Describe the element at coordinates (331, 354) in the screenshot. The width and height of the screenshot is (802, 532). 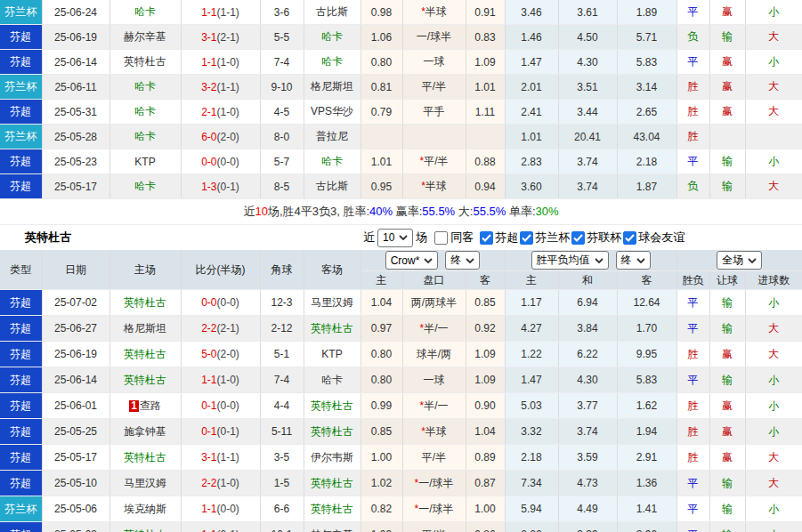
I see `away-team-name: KTP` at that location.